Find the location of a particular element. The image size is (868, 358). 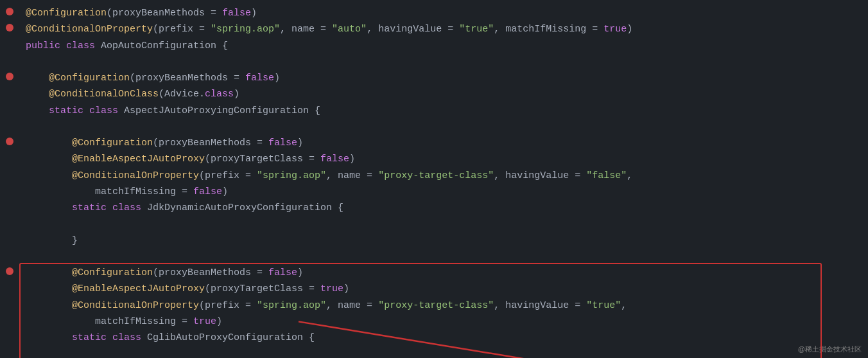

code-text: static class AspectJAutoProxyingConfigur… is located at coordinates (444, 111).